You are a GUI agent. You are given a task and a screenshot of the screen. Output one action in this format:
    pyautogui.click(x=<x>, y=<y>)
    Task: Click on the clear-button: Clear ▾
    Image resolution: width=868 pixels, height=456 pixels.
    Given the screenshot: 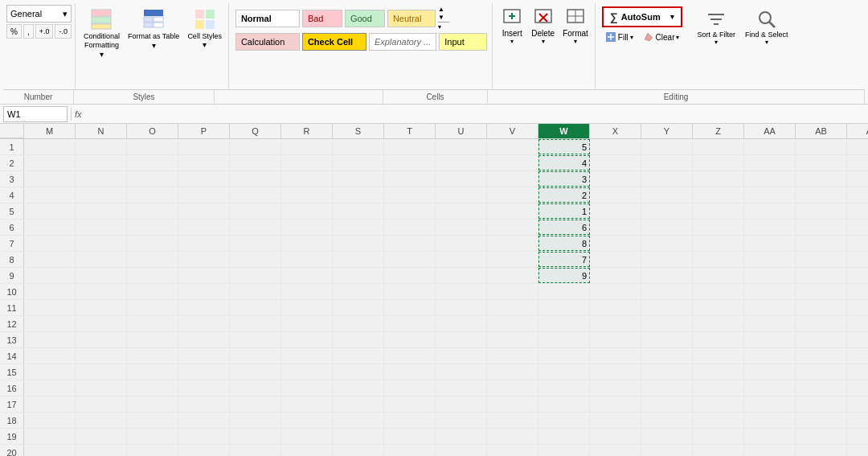 What is the action you would take?
    pyautogui.click(x=661, y=37)
    